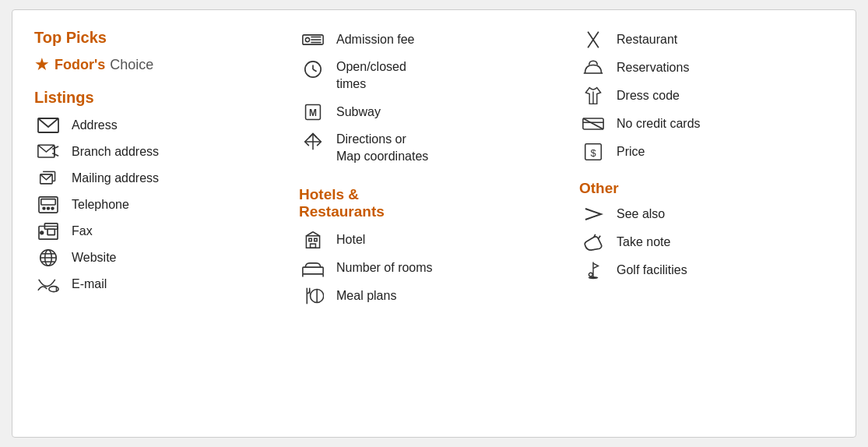  Describe the element at coordinates (643, 242) in the screenshot. I see `takenote-label: Take note` at that location.